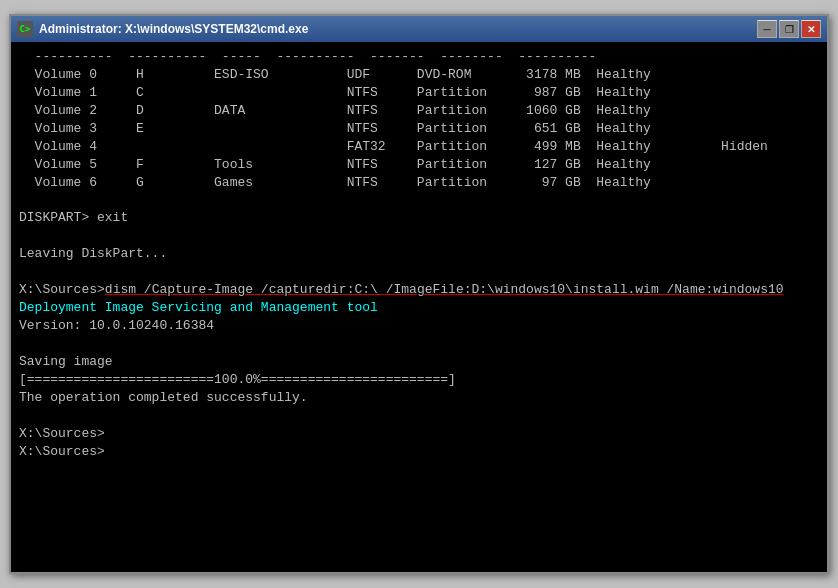  Describe the element at coordinates (25, 29) in the screenshot. I see `window-icon: C>` at that location.